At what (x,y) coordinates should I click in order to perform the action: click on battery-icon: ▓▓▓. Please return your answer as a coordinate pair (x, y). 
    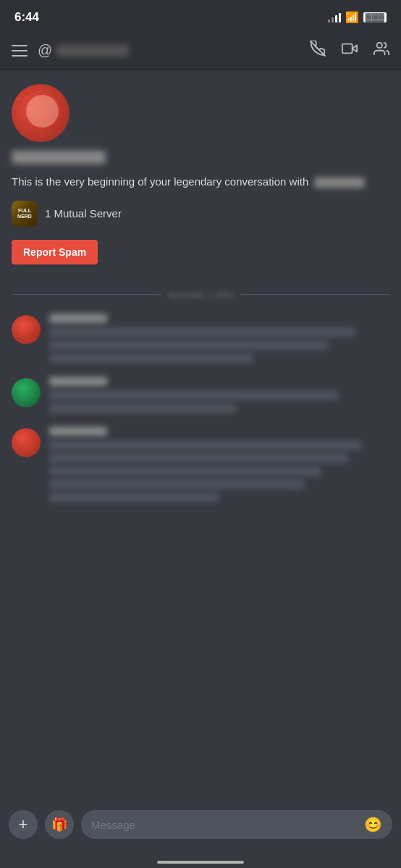
    Looking at the image, I should click on (375, 17).